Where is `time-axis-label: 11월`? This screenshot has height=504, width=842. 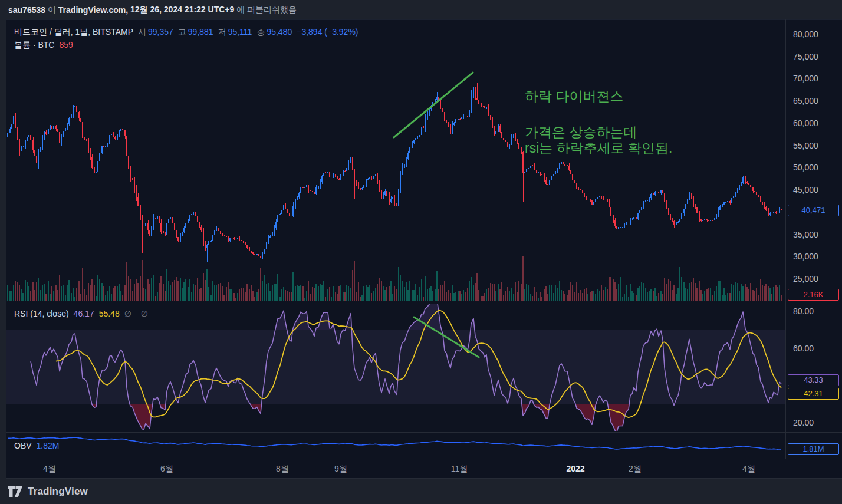
time-axis-label: 11월 is located at coordinates (459, 469).